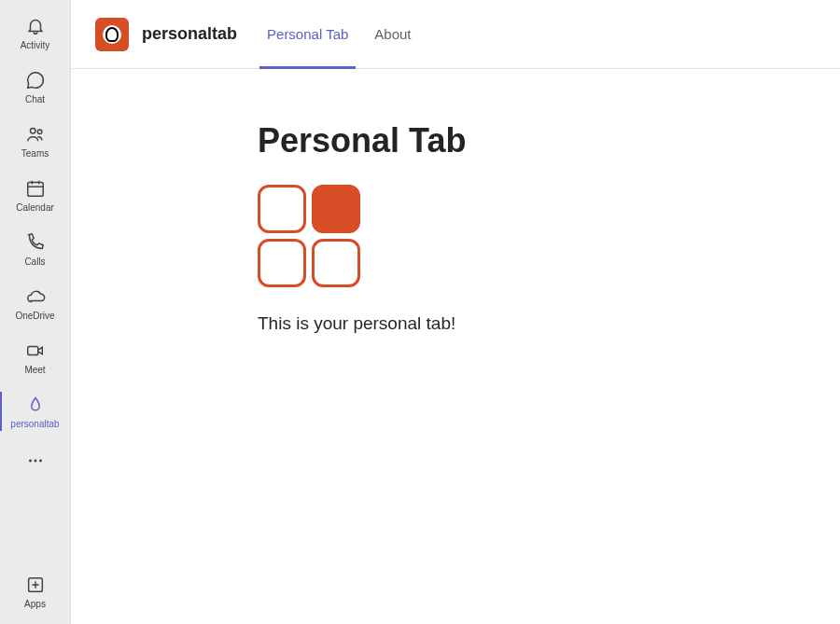  I want to click on rail-label: Apps, so click(35, 604).